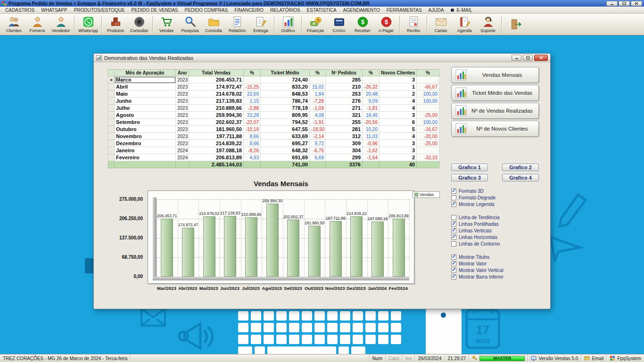 The height and width of the screenshot is (362, 644). Describe the element at coordinates (344, 73) in the screenshot. I see `column-header-n-pedidos: Nº Pedidos` at that location.